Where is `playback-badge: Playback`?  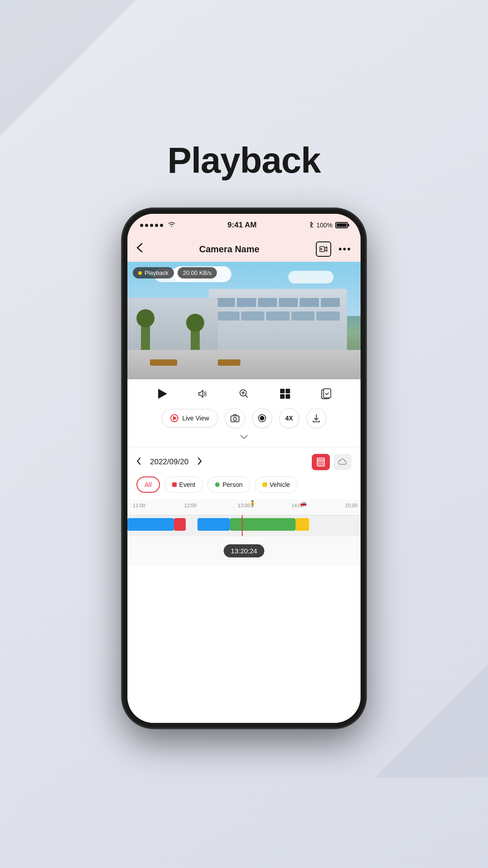
playback-badge: Playback is located at coordinates (154, 273).